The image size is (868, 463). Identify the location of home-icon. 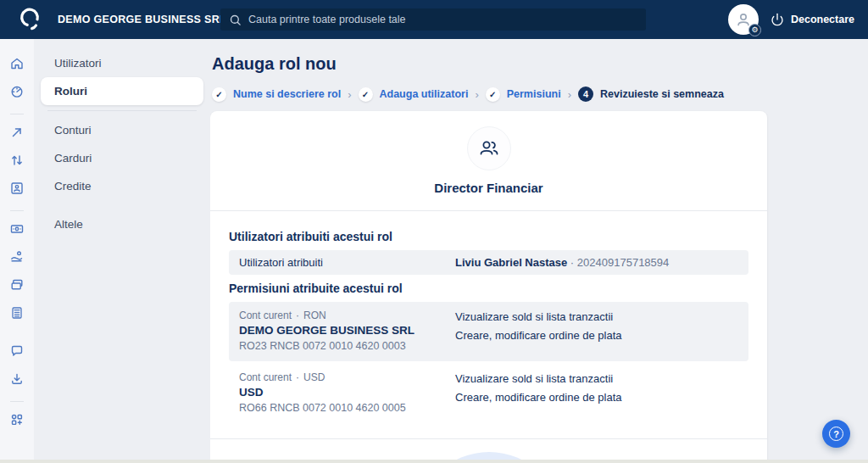
(17, 64).